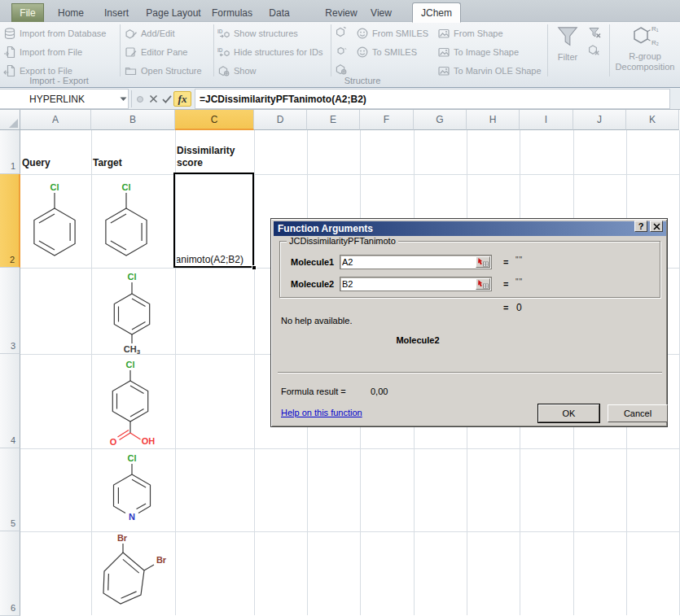 This screenshot has width=680, height=616. Describe the element at coordinates (232, 13) in the screenshot. I see `tab-formulas: Formulas` at that location.